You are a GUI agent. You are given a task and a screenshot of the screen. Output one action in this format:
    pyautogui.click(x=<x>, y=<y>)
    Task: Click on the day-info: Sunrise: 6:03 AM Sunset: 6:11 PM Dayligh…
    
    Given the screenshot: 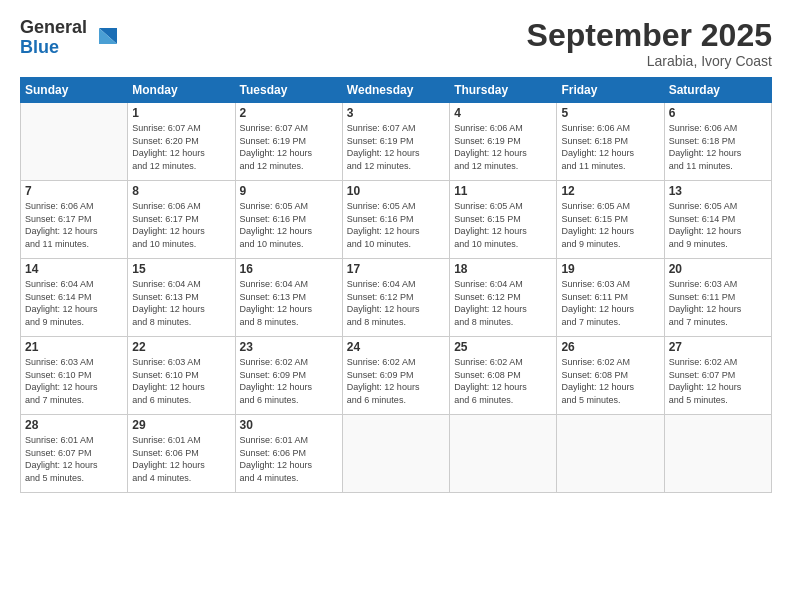 What is the action you would take?
    pyautogui.click(x=610, y=303)
    